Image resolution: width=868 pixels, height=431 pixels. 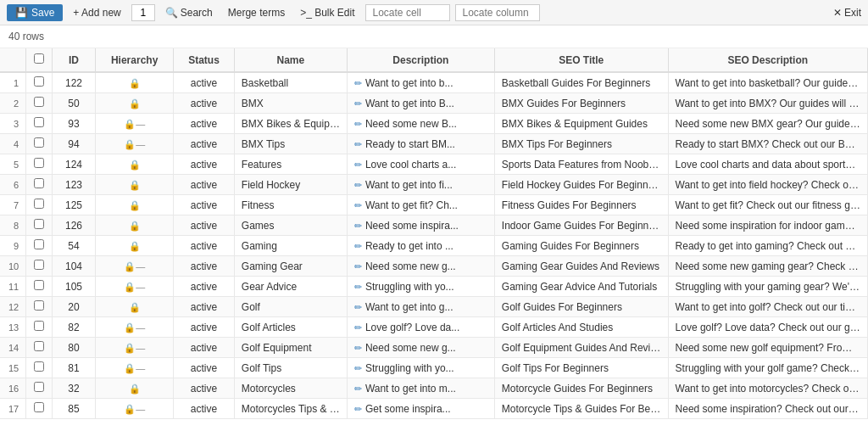 I want to click on row-description: ✏Get some inspira..., so click(x=420, y=409).